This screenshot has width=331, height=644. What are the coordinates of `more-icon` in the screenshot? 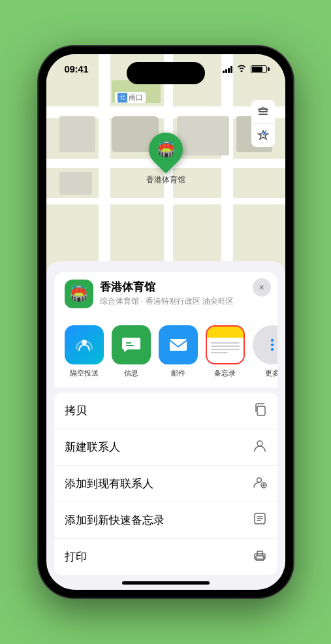 It's located at (265, 345).